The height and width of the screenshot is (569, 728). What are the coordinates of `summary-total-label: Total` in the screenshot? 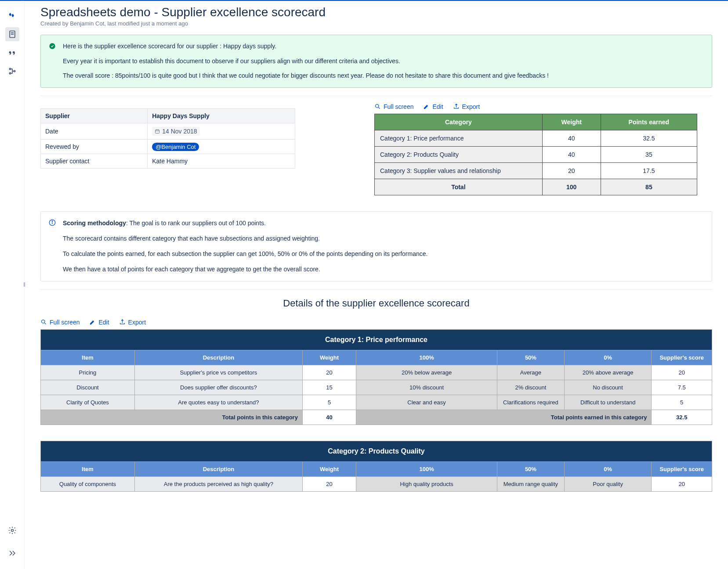 It's located at (459, 187).